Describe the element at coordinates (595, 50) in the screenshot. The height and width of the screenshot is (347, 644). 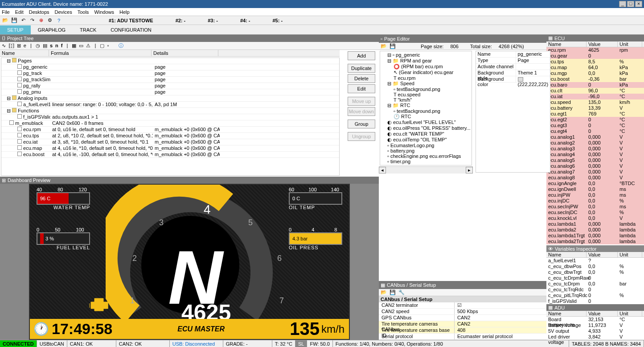
I see `ecu-row: ecu.rpm4625rpm` at that location.